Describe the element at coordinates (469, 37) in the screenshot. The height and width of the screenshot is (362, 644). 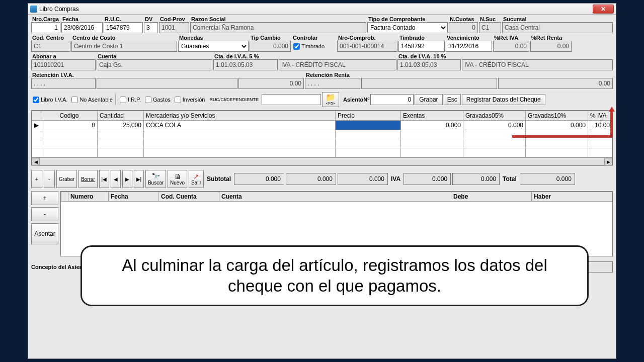
I see `venc-label: Vencimiento` at that location.